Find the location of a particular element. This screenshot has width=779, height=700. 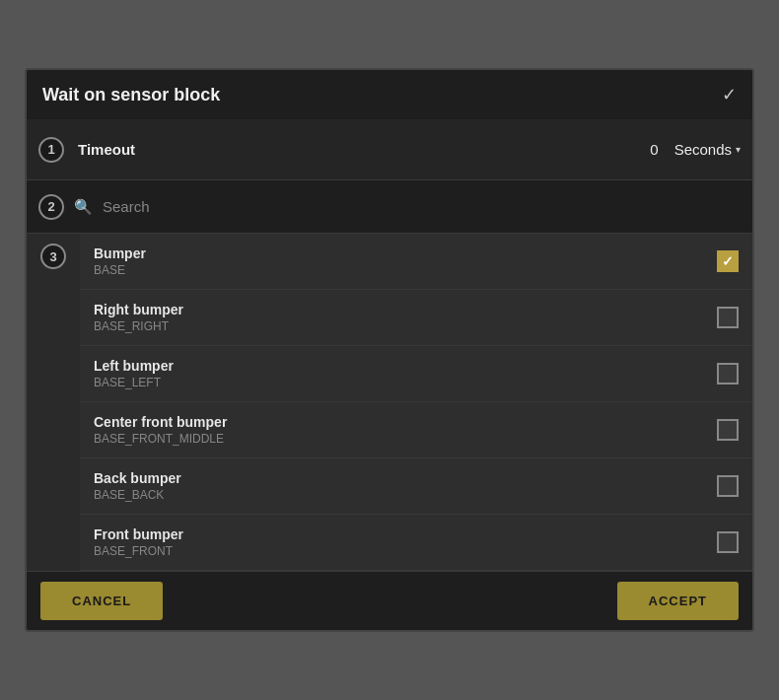

sensor-code: BASE_BACK is located at coordinates (405, 495).